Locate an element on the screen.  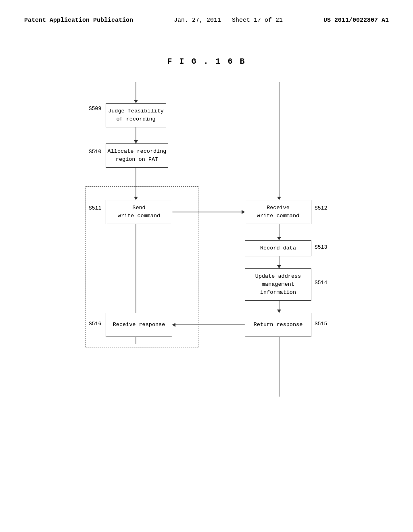
page-header: Patent Application Publication Jan. 27, … is located at coordinates (206, 20).